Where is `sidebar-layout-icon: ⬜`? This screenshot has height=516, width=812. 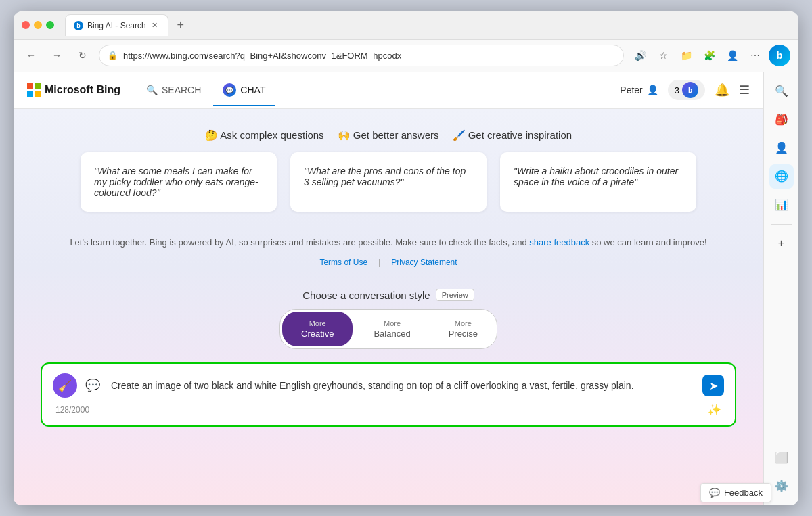 sidebar-layout-icon: ⬜ is located at coordinates (782, 458).